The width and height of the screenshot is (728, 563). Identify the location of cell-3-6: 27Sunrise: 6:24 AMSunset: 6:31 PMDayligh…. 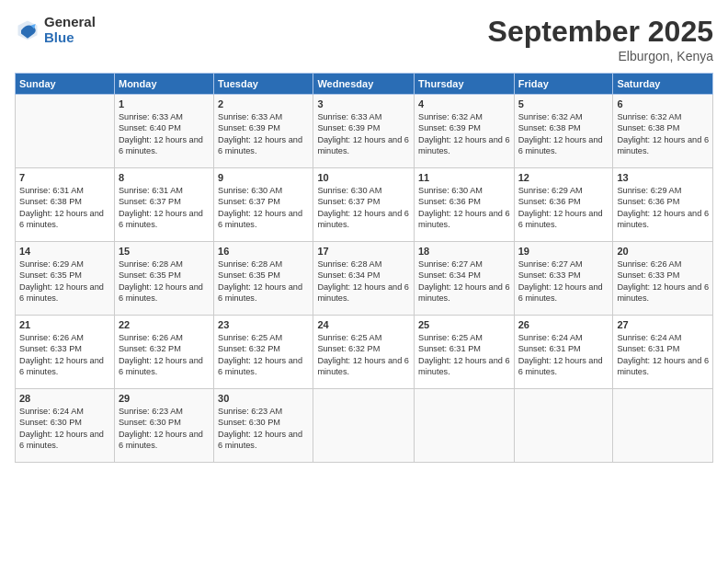
(664, 352).